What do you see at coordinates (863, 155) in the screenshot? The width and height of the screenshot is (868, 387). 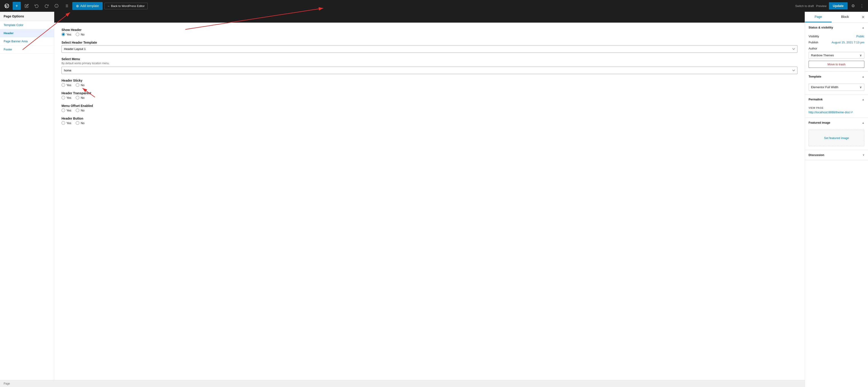 I see `discussion-chevron-icon: ∨` at bounding box center [863, 155].